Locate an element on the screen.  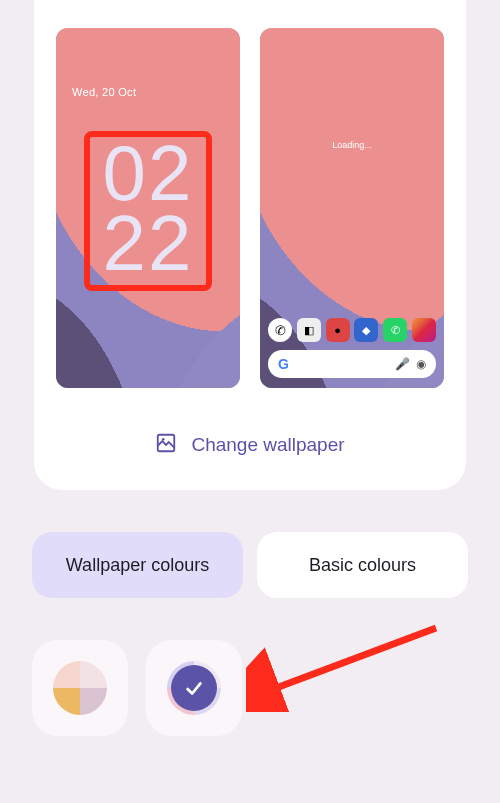
change-wallpaper-button: Change wallpaper is located at coordinates (250, 445).